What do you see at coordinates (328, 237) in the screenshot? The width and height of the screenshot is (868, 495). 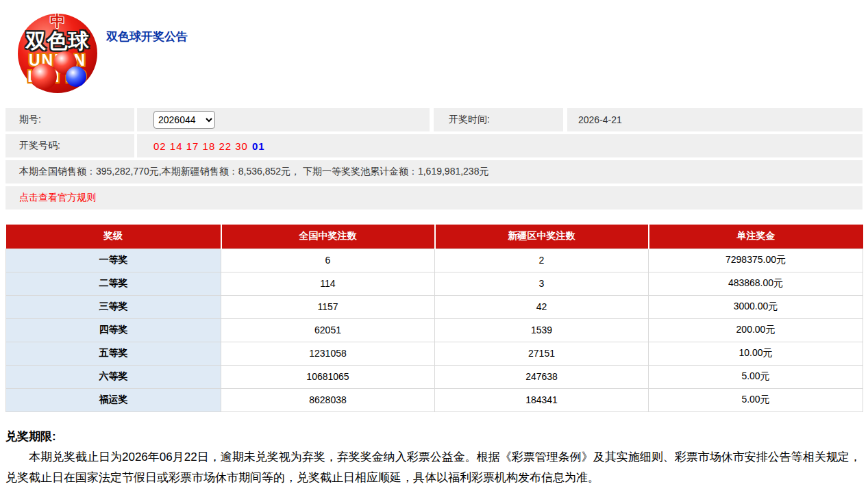 I see `col-header-national-winners: 全国中奖注数` at bounding box center [328, 237].